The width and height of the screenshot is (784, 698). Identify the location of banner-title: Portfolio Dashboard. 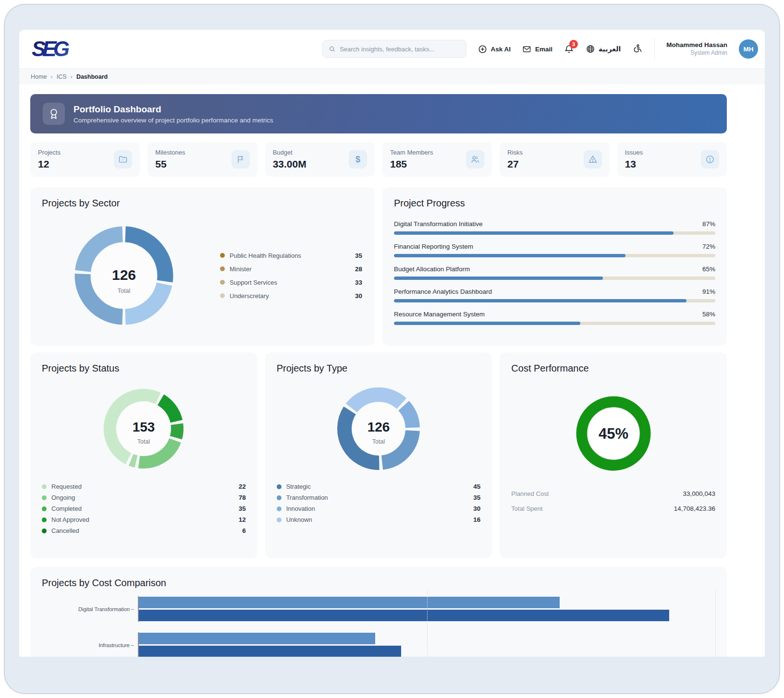
(173, 109).